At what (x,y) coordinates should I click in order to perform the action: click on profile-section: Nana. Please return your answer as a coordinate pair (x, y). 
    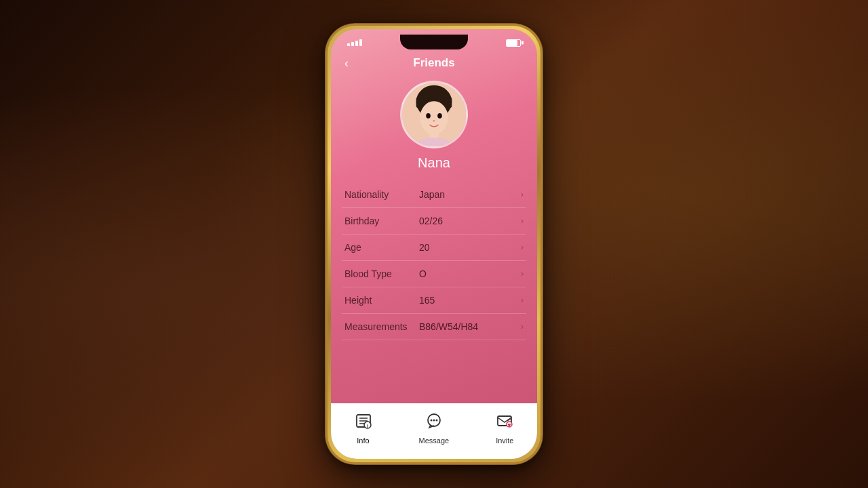
    Looking at the image, I should click on (434, 129).